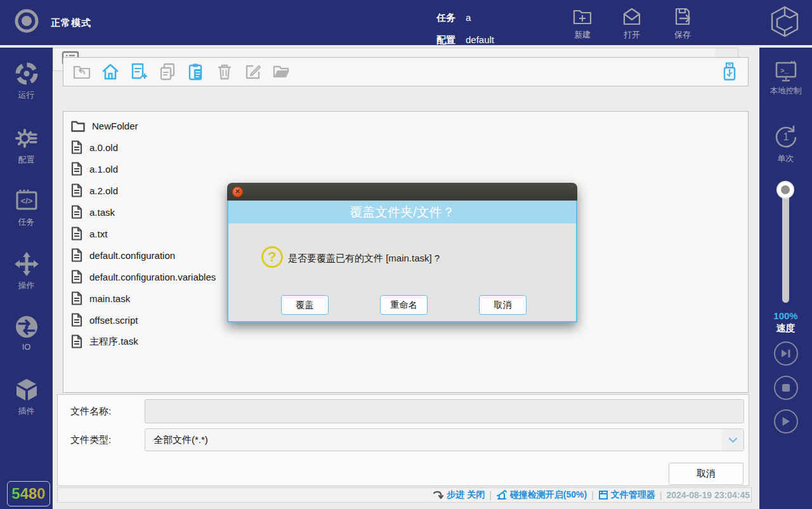 Image resolution: width=812 pixels, height=509 pixels. I want to click on back-button, so click(82, 72).